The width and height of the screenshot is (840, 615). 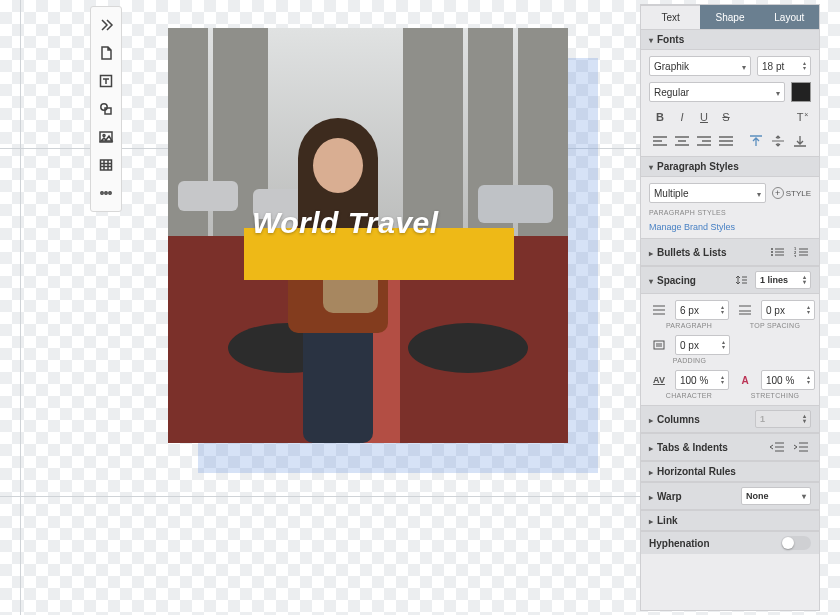 What do you see at coordinates (668, 520) in the screenshot?
I see `section-label: Link` at bounding box center [668, 520].